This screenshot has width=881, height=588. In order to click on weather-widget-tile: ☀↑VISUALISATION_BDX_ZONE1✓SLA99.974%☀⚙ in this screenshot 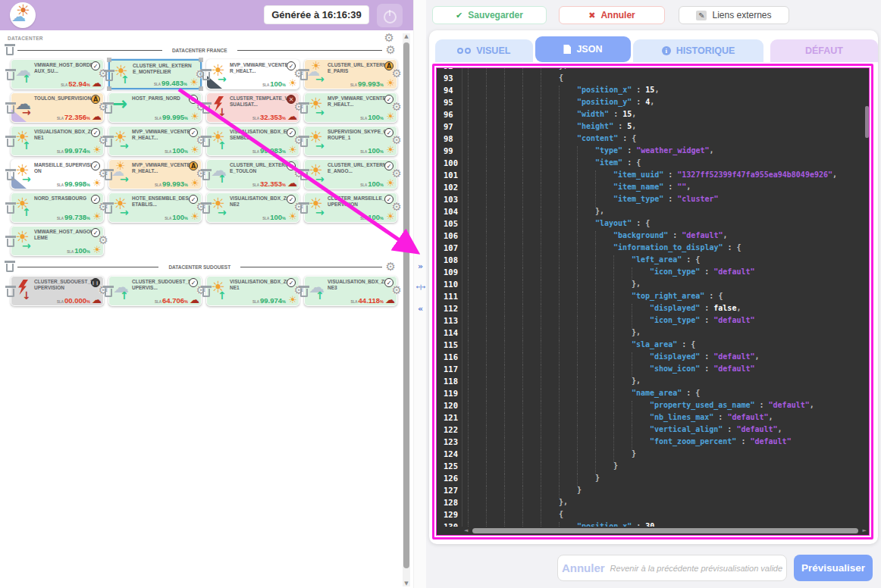, I will do `click(58, 141)`.